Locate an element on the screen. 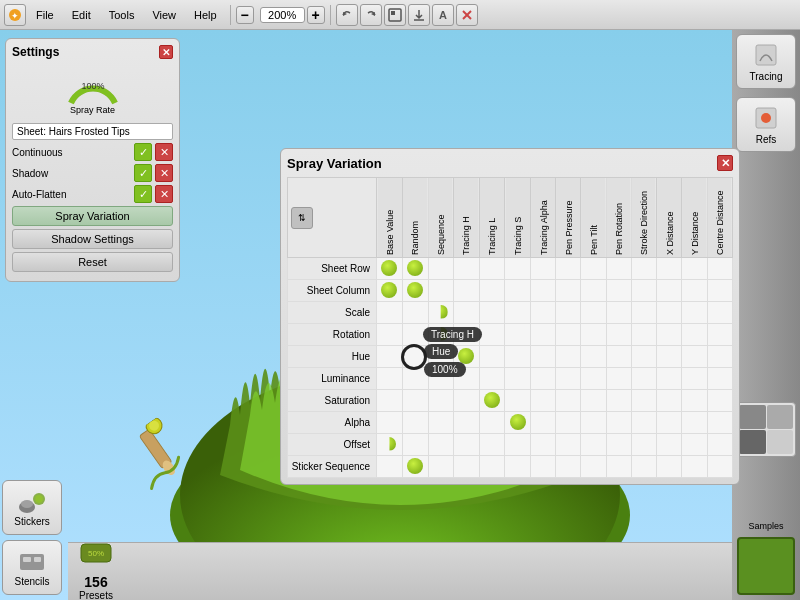 The width and height of the screenshot is (800, 600). zoom-level: 200% is located at coordinates (282, 15).